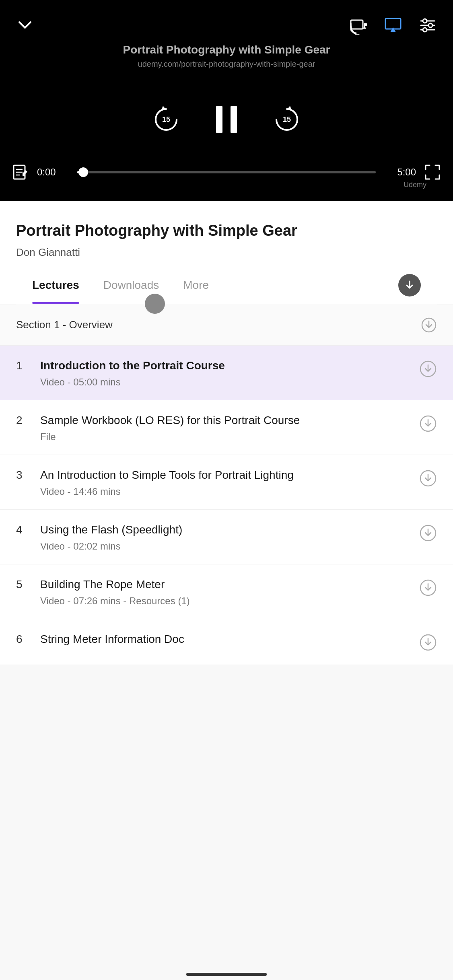 The width and height of the screenshot is (453, 980). I want to click on tab-indicator, so click(155, 304).